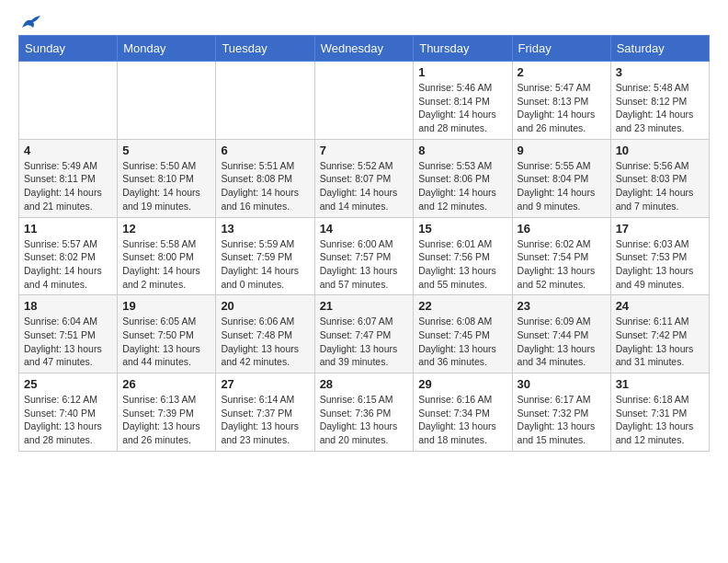 The height and width of the screenshot is (563, 728). I want to click on calendar-cell: 25Sunrise: 6:12 AMSunset: 7:40 PMDayligh…, so click(68, 412).